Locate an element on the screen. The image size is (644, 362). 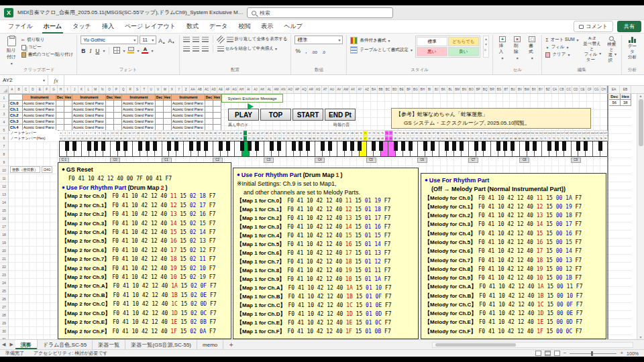
row-header-17: 17 is located at coordinates (4, 227).